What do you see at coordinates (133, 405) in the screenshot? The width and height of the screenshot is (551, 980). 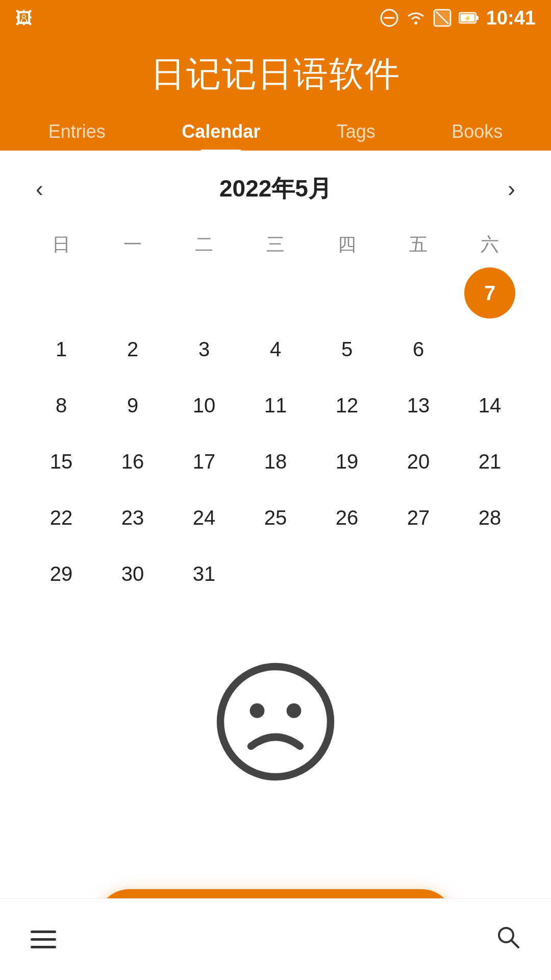 I see `calendar-day-9: 9` at bounding box center [133, 405].